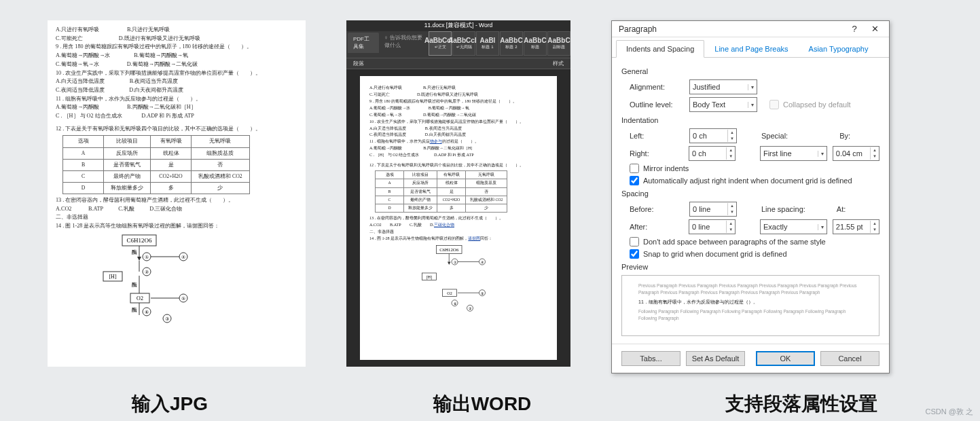  Describe the element at coordinates (723, 87) in the screenshot. I see `alignment-select: Justified▾` at that location.